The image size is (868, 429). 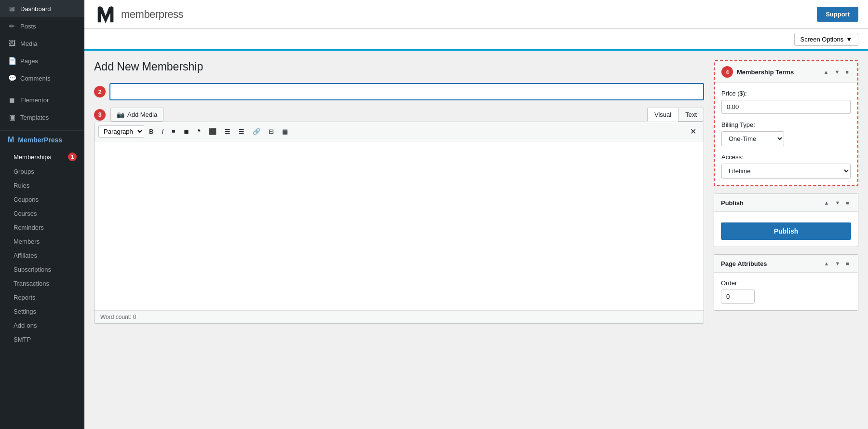 What do you see at coordinates (174, 131) in the screenshot?
I see `unordered-list-button: ≡` at bounding box center [174, 131].